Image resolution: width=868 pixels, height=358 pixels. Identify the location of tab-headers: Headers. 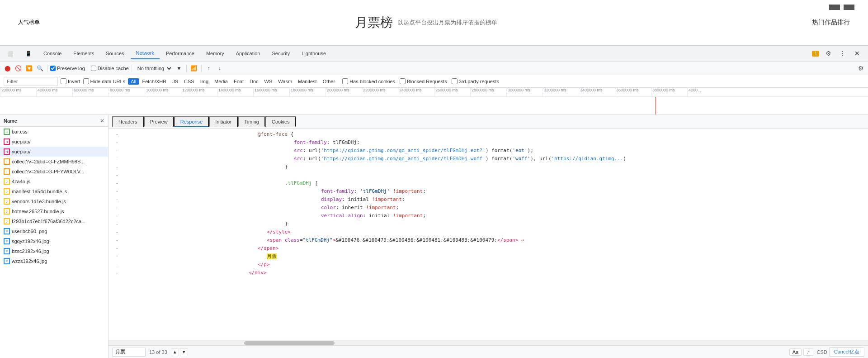
(128, 122).